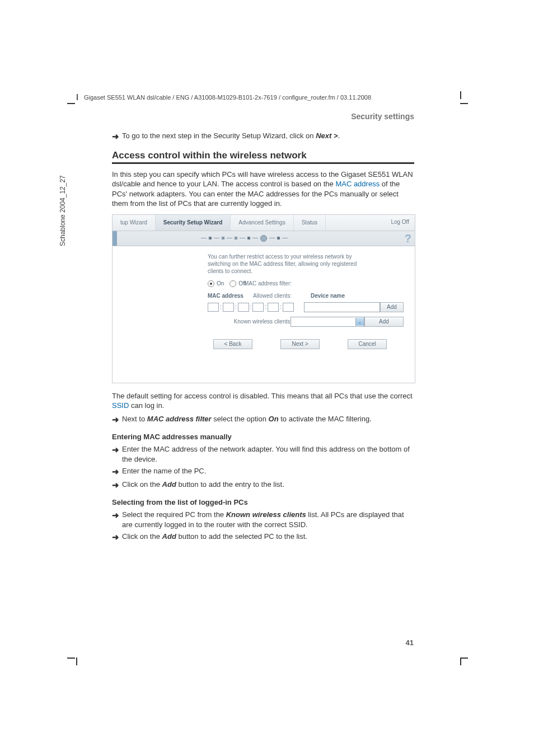 The image size is (534, 756). I want to click on col-device: Device name, so click(328, 295).